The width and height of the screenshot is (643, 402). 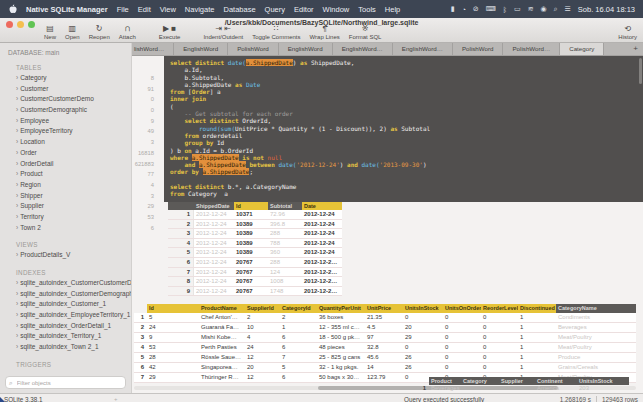 I want to click on sidebar-item-customer: ›Customer, so click(x=66, y=90).